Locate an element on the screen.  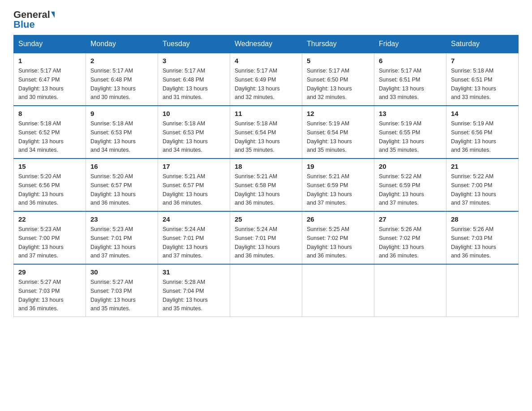
day-number: 15 is located at coordinates (50, 167).